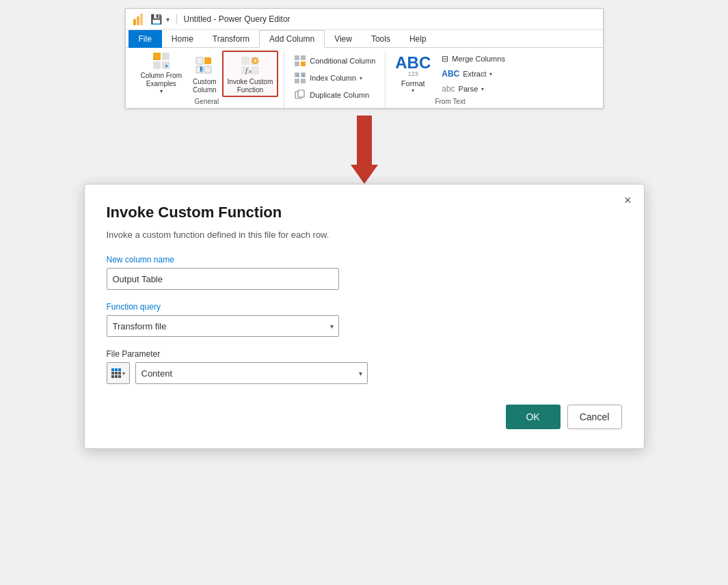  What do you see at coordinates (333, 78) in the screenshot?
I see `index-column-label: Index Column` at bounding box center [333, 78].